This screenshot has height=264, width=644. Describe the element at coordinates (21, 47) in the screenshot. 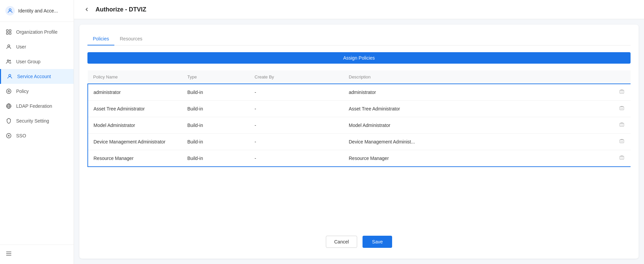

I see `sidebar-item-label: User` at that location.